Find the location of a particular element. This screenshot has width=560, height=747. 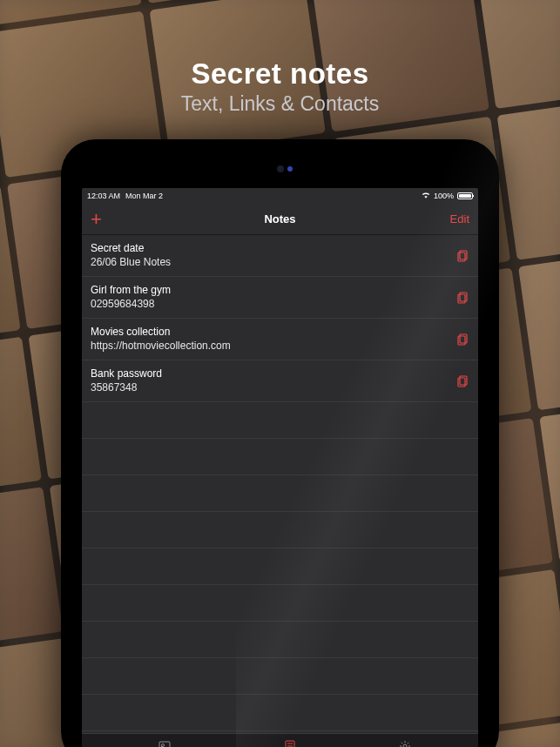

note-row: Girl from the gym 02959684398 is located at coordinates (280, 298).